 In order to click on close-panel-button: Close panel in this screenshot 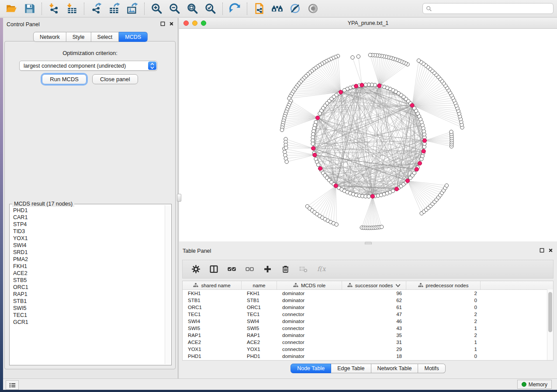, I will do `click(115, 79)`.